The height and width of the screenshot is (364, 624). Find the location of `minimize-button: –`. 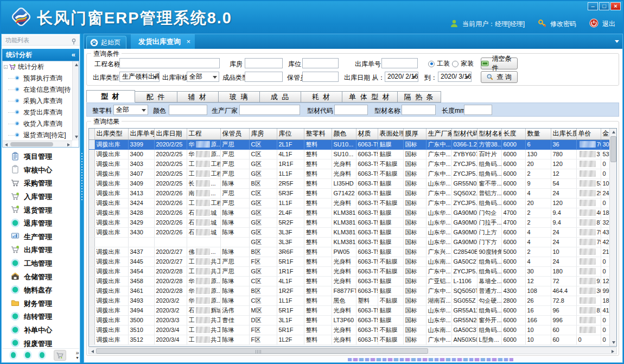

minimize-button: – is located at coordinates (593, 7).